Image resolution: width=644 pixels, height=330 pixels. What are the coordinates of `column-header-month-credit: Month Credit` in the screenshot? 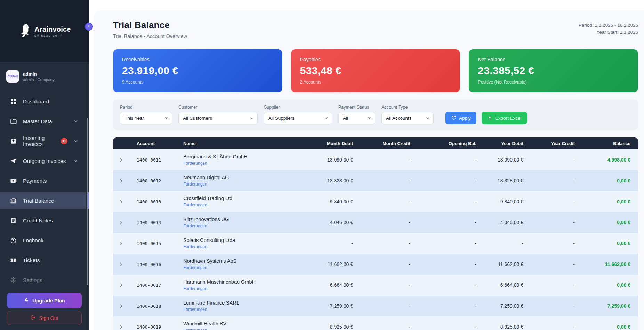 It's located at (382, 143).